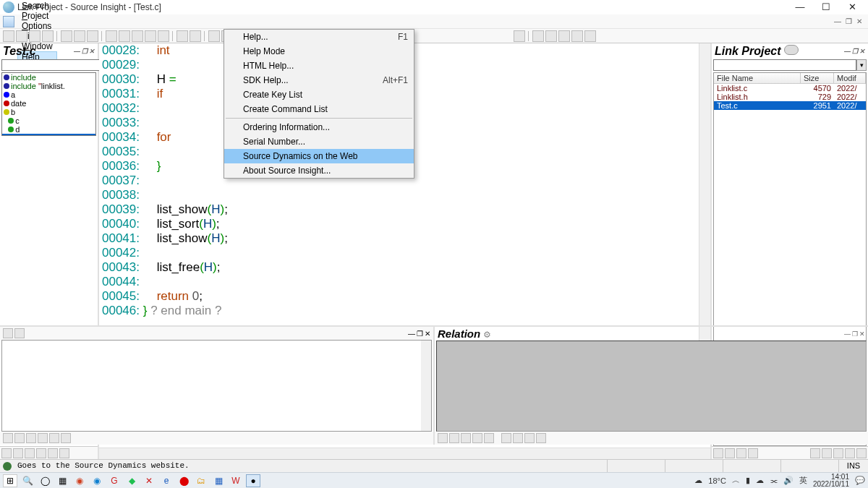 This screenshot has height=488, width=868. I want to click on doc-minimize-button: —, so click(838, 22).